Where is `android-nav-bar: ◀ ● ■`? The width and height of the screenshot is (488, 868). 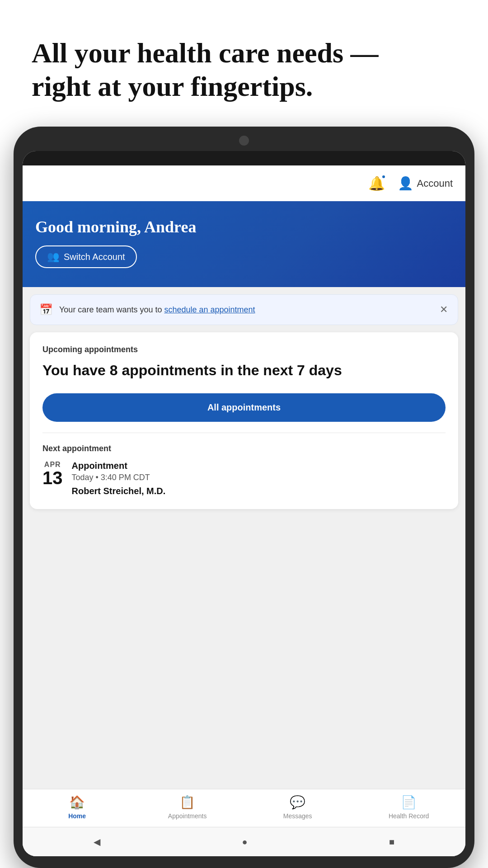
android-nav-bar: ◀ ● ■ is located at coordinates (244, 842).